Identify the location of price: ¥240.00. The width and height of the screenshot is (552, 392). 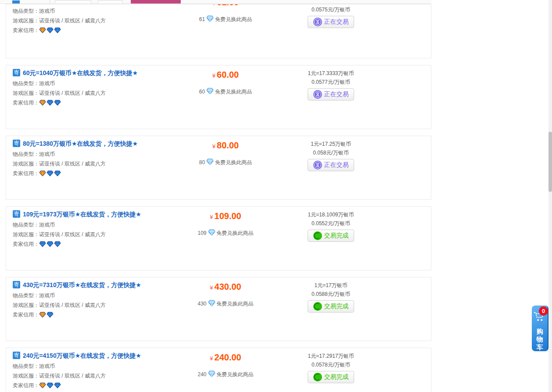
(226, 357).